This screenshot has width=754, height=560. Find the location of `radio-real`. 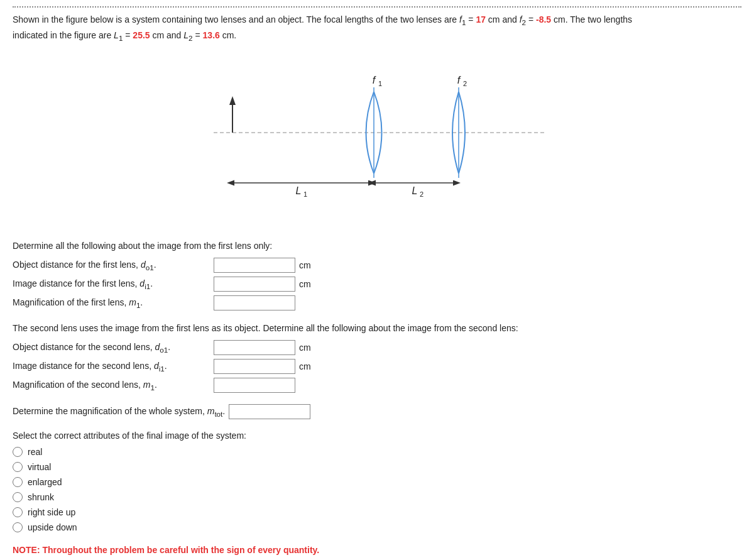

radio-real is located at coordinates (18, 452).